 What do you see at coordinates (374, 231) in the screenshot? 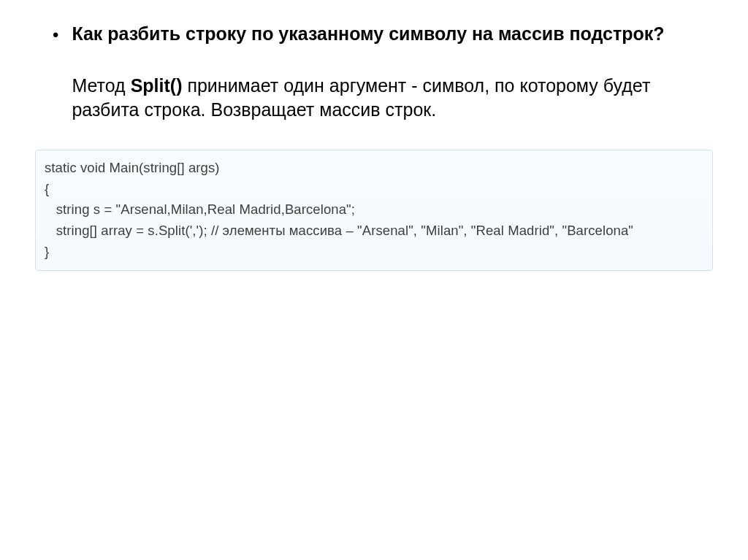
I see `code-line: string[] array = s.Split(','); // элемен…` at bounding box center [374, 231].